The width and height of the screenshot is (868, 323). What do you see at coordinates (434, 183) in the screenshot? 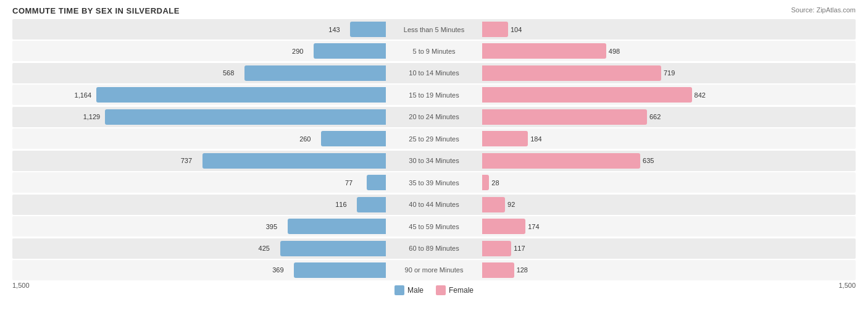
I see `bar-row: 77 35 to 39 Minutes 28` at bounding box center [434, 183].